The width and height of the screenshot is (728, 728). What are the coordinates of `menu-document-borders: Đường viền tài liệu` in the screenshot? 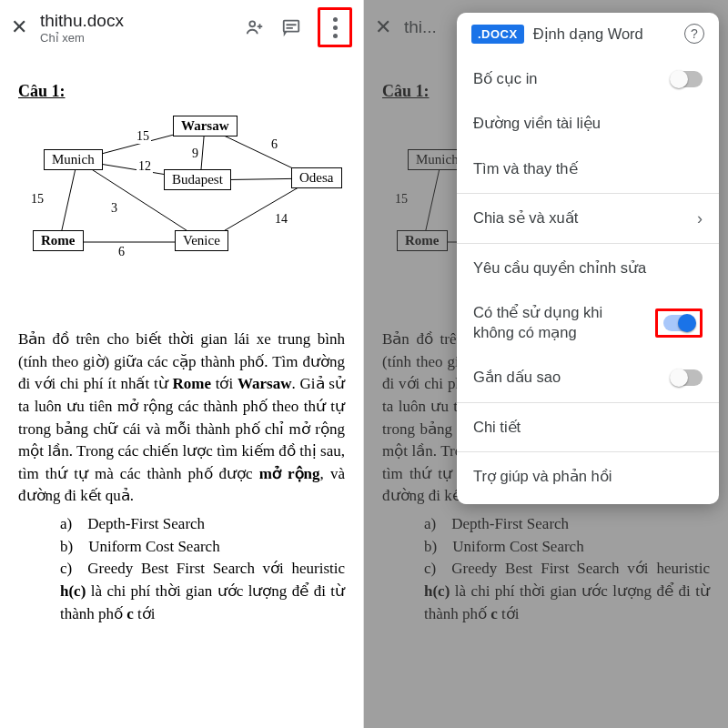 It's located at (588, 124).